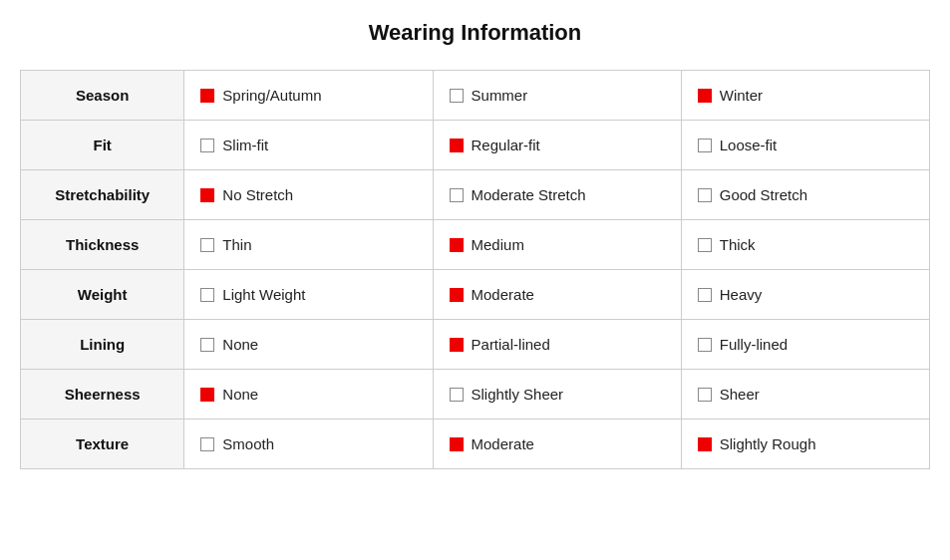 The image size is (950, 560). I want to click on row-option-cell: Partial-lined, so click(556, 345).